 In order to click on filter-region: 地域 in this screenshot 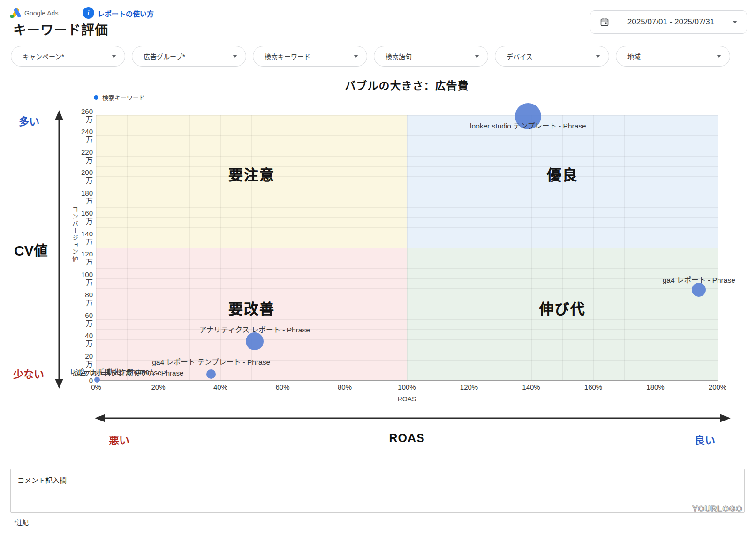, I will do `click(673, 56)`.